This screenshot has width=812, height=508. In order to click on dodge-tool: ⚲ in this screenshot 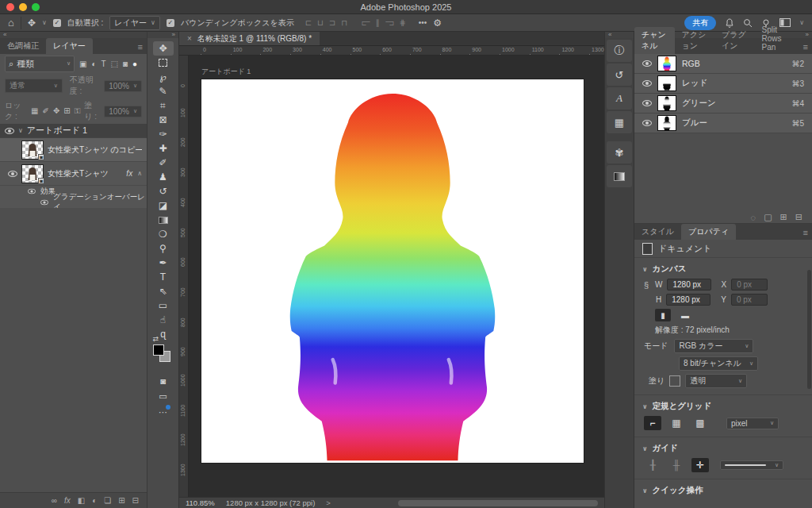, I will do `click(163, 248)`.